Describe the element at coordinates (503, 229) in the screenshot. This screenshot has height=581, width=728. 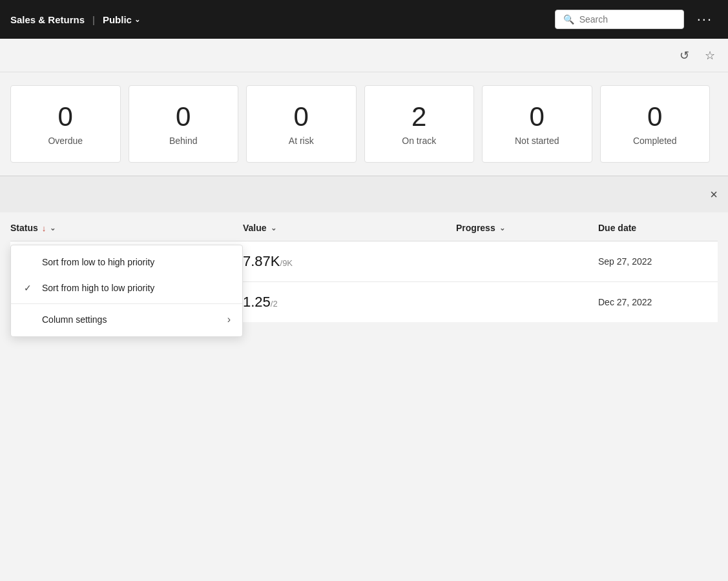
I see `progress-col-chevron-icon: ⌄` at that location.